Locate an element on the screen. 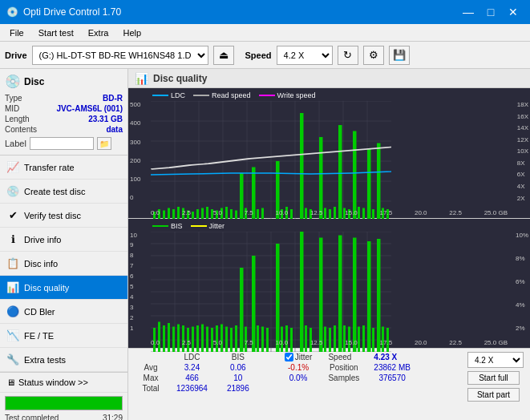 This screenshot has height=420, width=530. stats-col-speed: Speed is located at coordinates (343, 357).